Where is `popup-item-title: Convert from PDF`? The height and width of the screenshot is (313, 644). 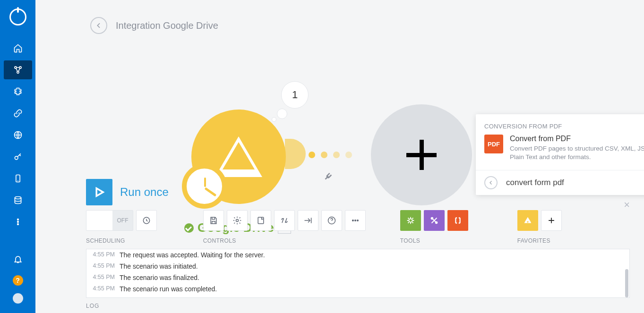 popup-item-title: Convert from PDF is located at coordinates (577, 139).